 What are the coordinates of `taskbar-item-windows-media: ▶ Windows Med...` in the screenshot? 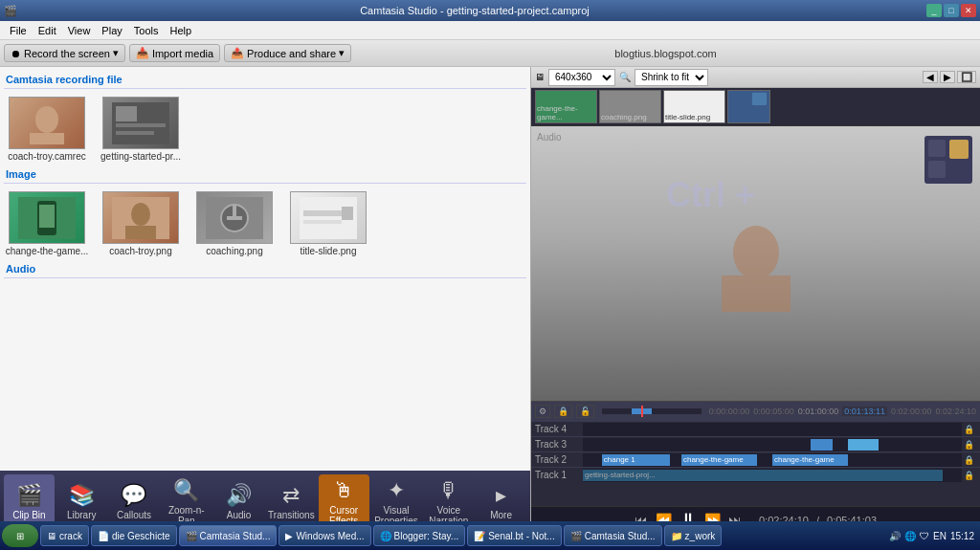 It's located at (324, 536).